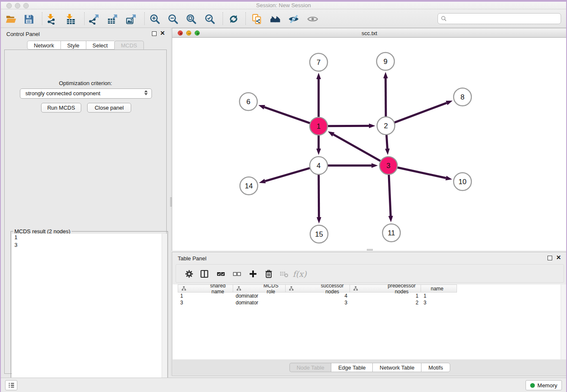 This screenshot has height=392, width=567. I want to click on table-body: 1dominator4113dominator323, so click(367, 299).